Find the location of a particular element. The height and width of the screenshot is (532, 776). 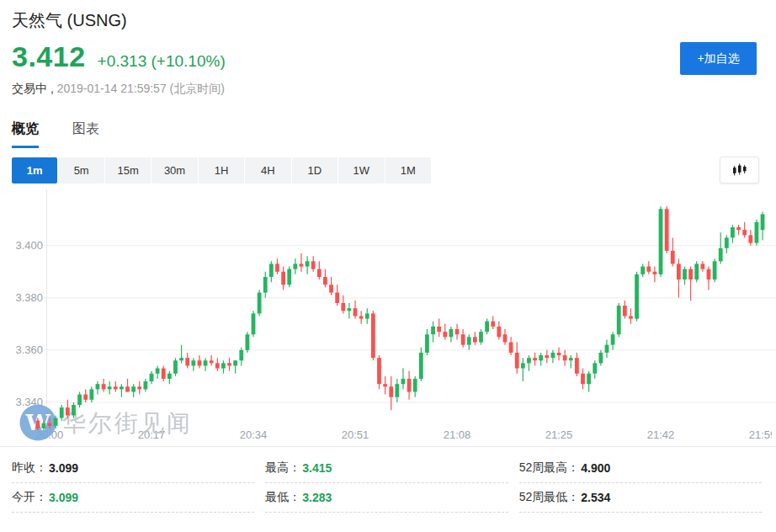

stats-column: 最高：3.415最低：3.283 is located at coordinates (386, 483).